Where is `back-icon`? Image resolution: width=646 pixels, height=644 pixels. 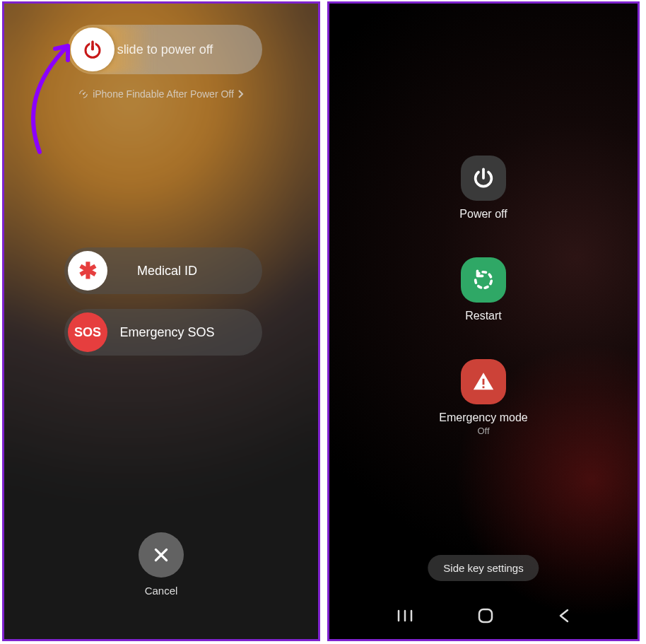 back-icon is located at coordinates (564, 616).